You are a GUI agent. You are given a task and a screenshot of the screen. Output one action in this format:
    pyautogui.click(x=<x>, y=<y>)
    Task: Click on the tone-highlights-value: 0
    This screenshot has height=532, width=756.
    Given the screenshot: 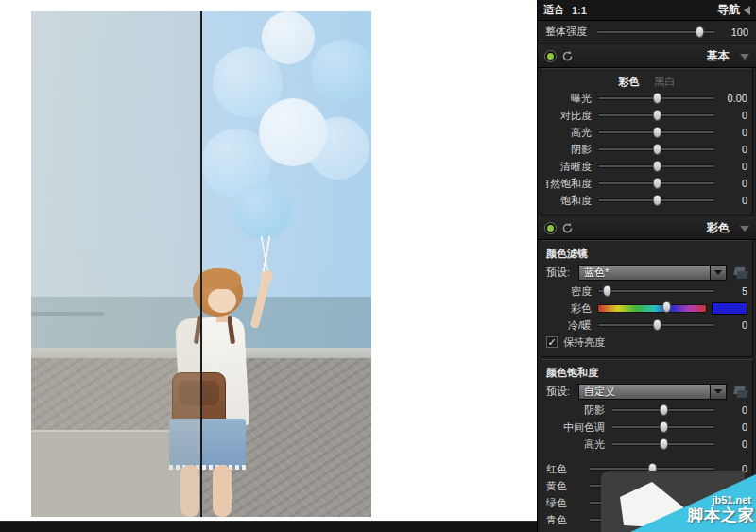 What is the action you would take?
    pyautogui.click(x=731, y=444)
    